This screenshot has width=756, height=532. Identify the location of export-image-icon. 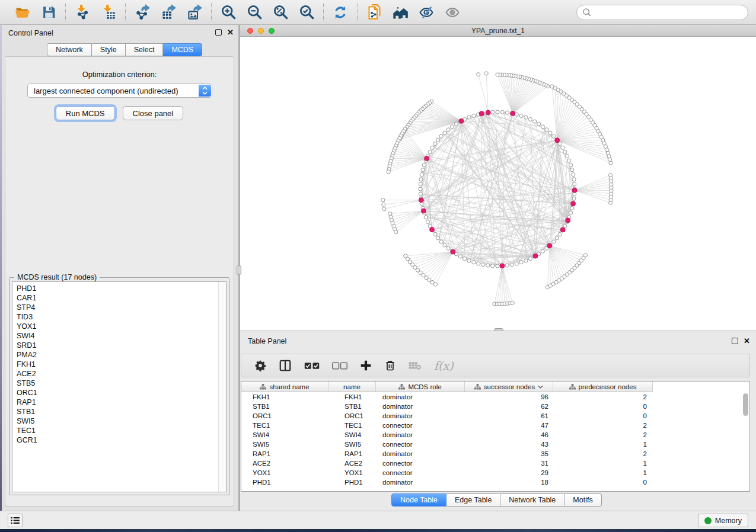
(194, 12).